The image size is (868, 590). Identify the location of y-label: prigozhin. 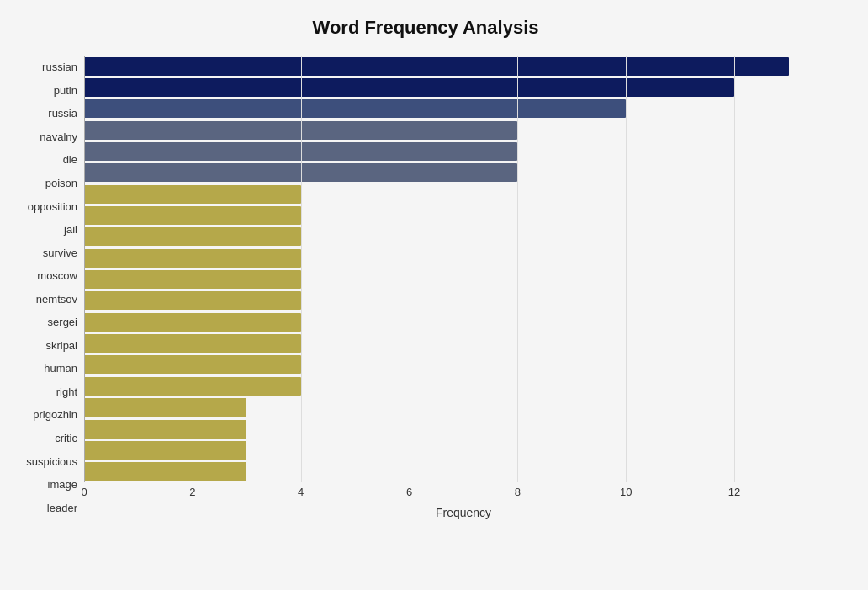
(56, 414).